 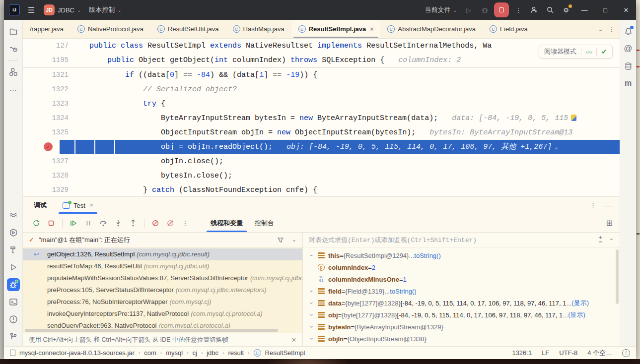 What do you see at coordinates (46, 176) in the screenshot?
I see `gutter-line-number: 1328` at bounding box center [46, 176].